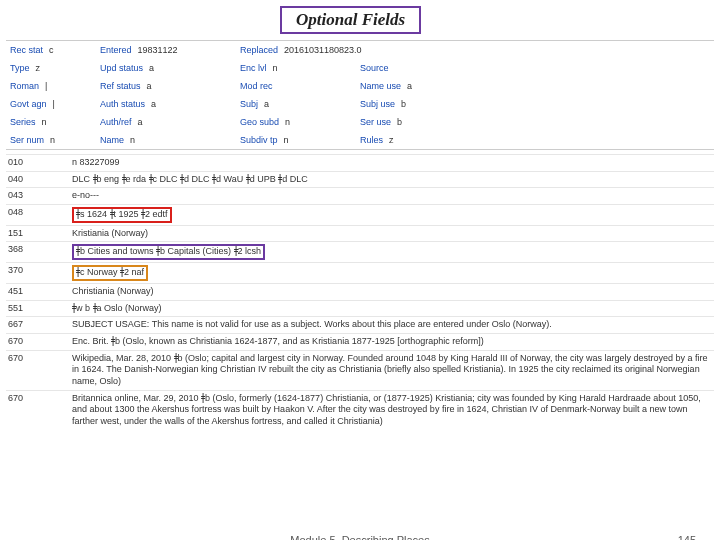 Image resolution: width=720 pixels, height=540 pixels. I want to click on highlight-red: ǂs 1624 ǂt 1925 ǂ2 edtf, so click(122, 215).